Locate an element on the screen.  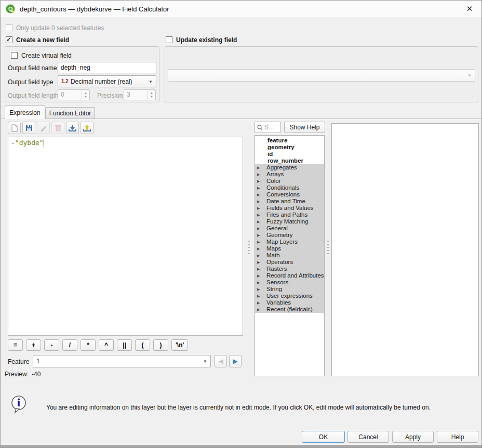
operator-button: - is located at coordinates (52, 345).